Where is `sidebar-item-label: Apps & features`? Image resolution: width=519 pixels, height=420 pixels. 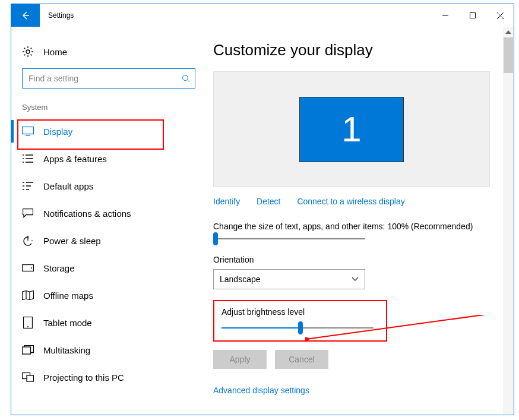
sidebar-item-label: Apps & features is located at coordinates (75, 159).